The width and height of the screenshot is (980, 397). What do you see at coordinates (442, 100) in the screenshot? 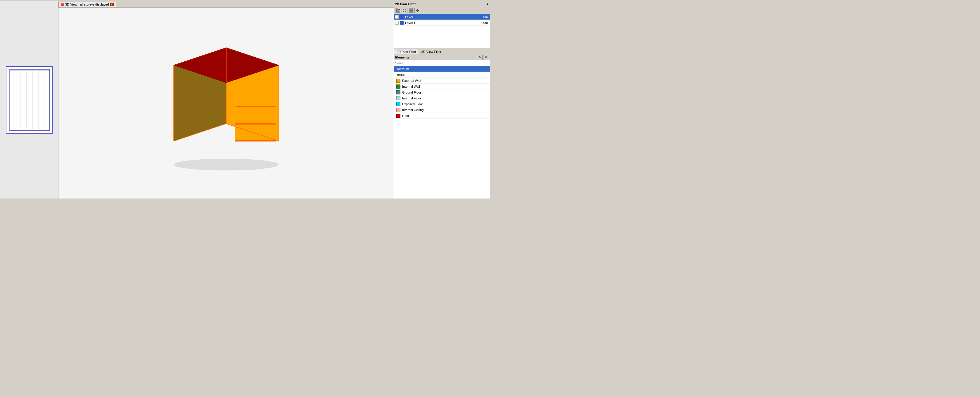
I see `right-panel: 2D Plan Filter ▲` at bounding box center [442, 100].